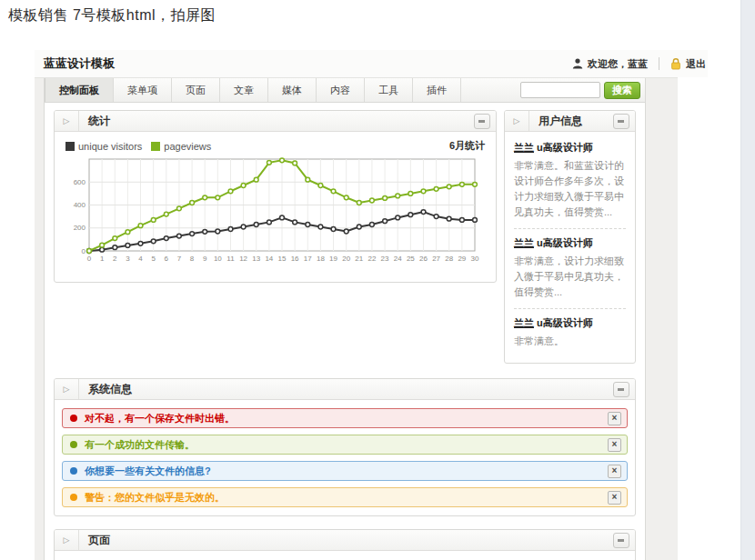 Image resolution: width=755 pixels, height=560 pixels. I want to click on svg-text: 26, so click(424, 258).